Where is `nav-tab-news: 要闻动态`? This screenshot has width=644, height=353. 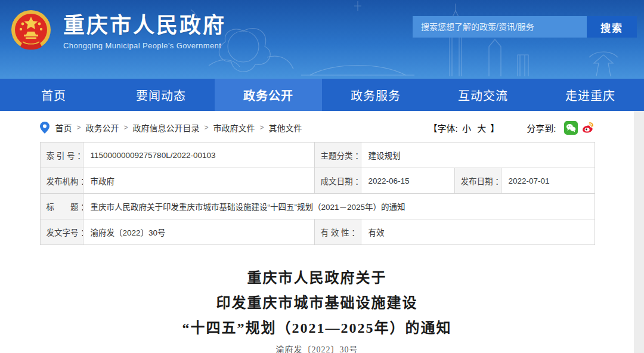 nav-tab-news: 要闻动态 is located at coordinates (161, 95).